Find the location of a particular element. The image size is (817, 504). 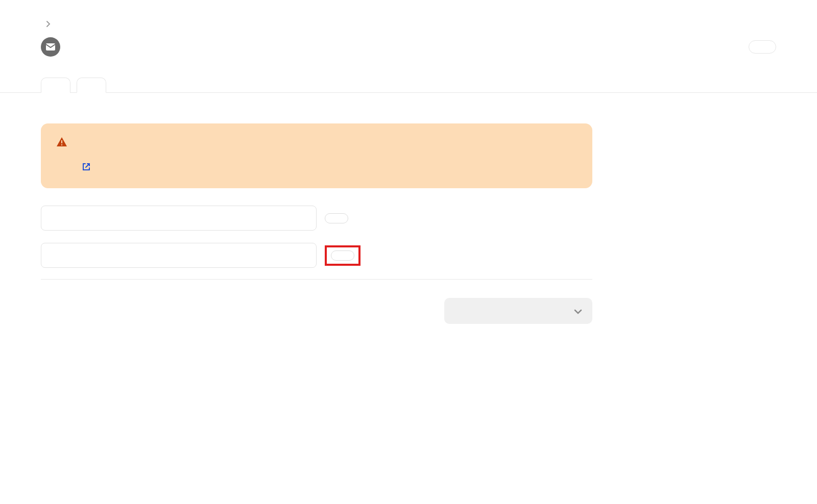

edit-address-button is located at coordinates (337, 218).